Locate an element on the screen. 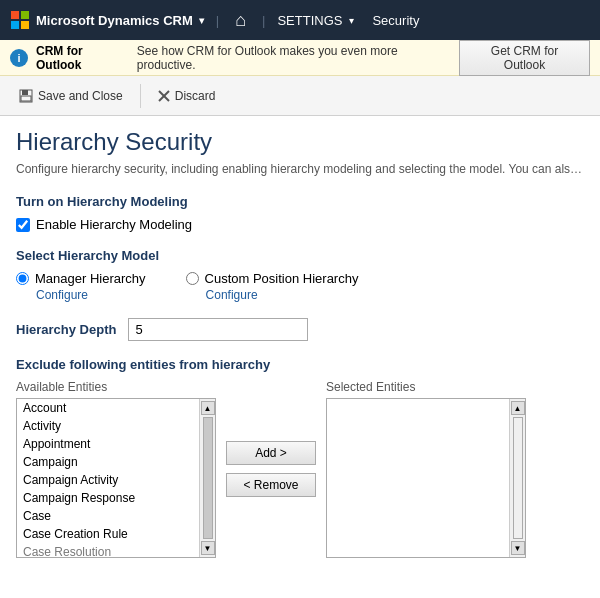  manager-hierarchy-label: Manager Hierarchy is located at coordinates (90, 278).